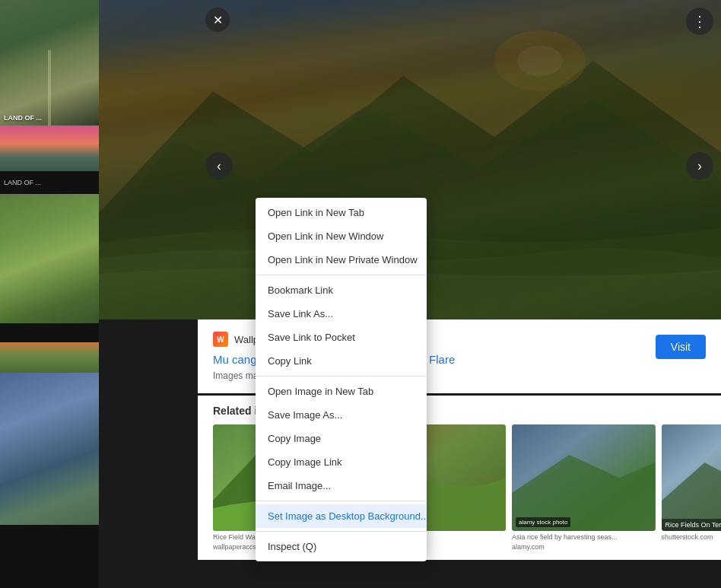 This screenshot has width=721, height=588. I want to click on menu-open-image-new-tab: Open Image in New Tab, so click(341, 391).